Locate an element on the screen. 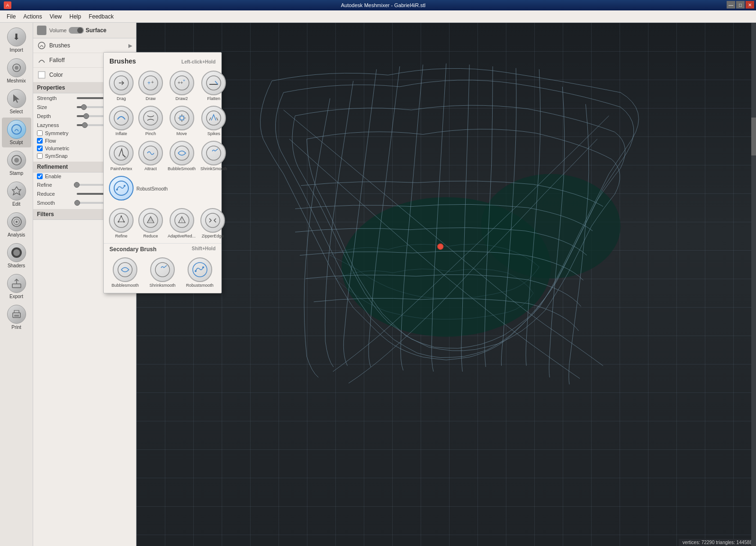 The width and height of the screenshot is (756, 546). menu-feedback: Feedback is located at coordinates (101, 17).